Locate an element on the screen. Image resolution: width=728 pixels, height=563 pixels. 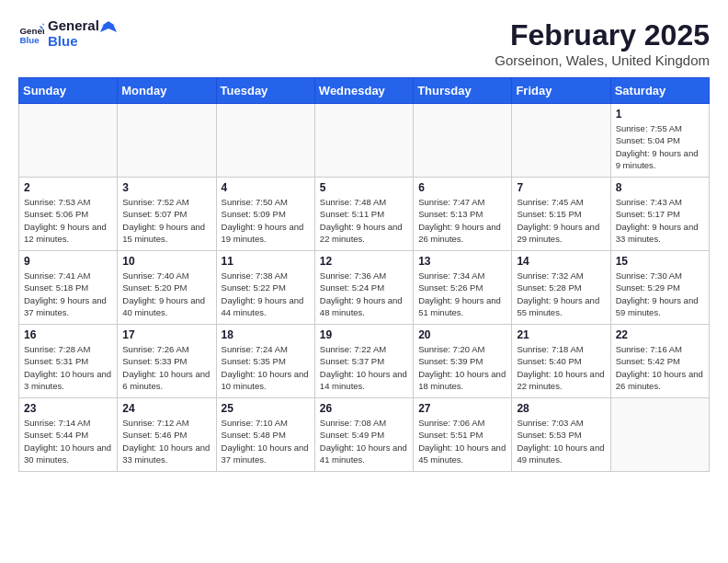
day-info: Sunrise: 7:16 AM Sunset: 5:42 PM Dayligh… is located at coordinates (660, 368).